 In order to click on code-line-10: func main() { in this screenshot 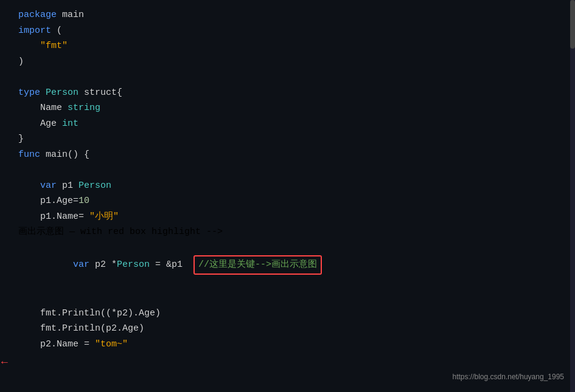, I will do `click(291, 155)`.